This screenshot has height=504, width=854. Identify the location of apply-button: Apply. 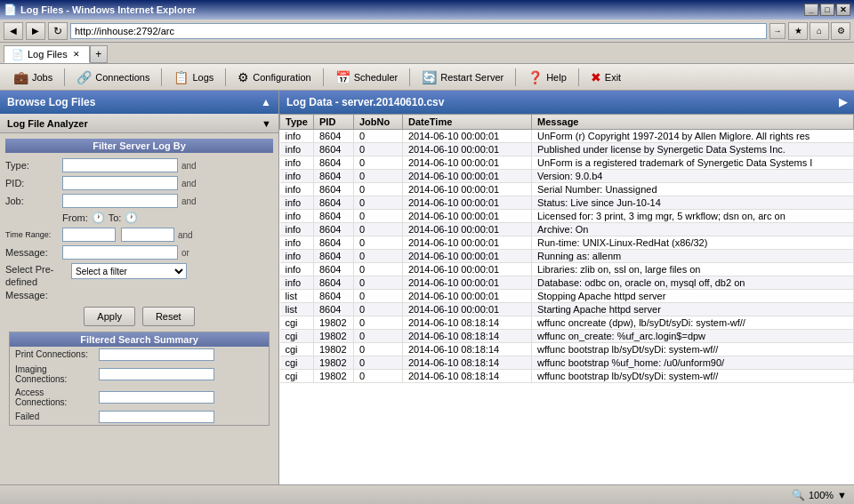
(109, 316).